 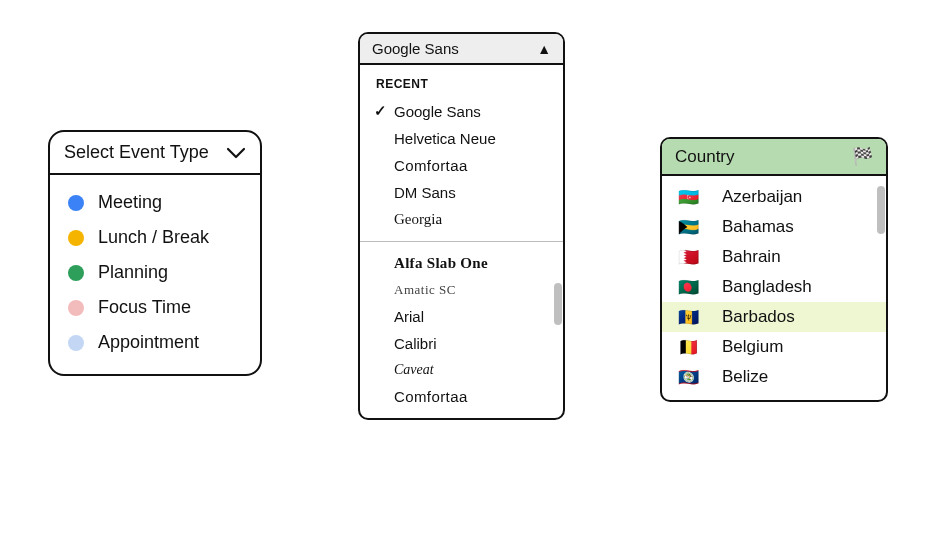 What do you see at coordinates (462, 316) in the screenshot?
I see `font-option: Arial` at bounding box center [462, 316].